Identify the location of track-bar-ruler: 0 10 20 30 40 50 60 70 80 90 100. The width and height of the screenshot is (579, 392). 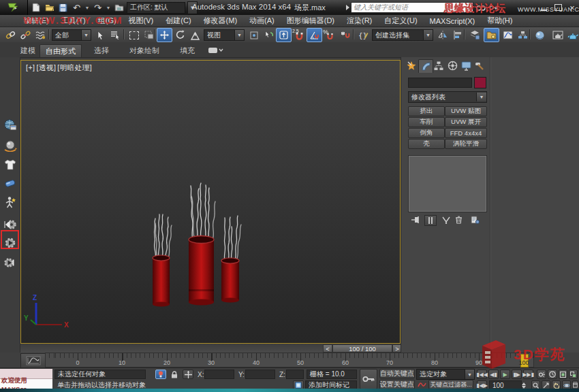
(290, 360).